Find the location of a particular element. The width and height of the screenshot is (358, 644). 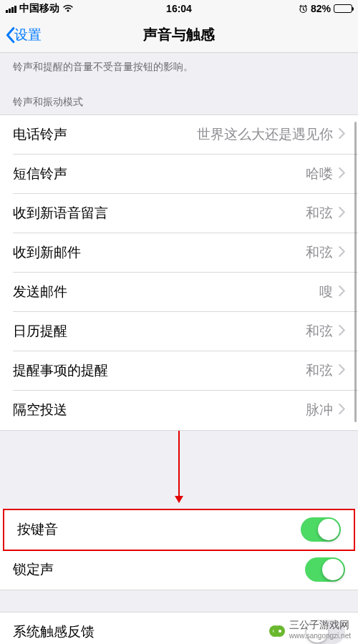

clock: 16:04 is located at coordinates (179, 9).